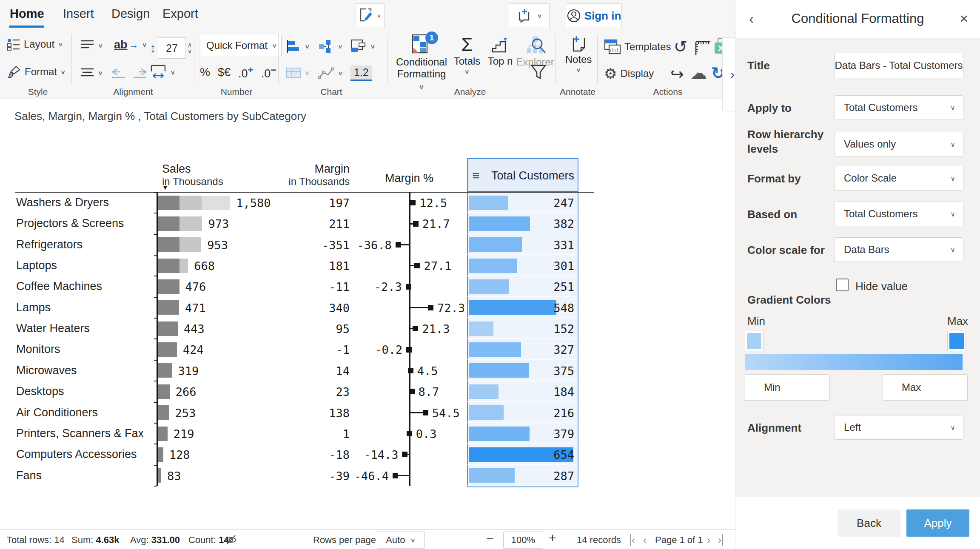  Describe the element at coordinates (171, 48) in the screenshot. I see `row-height-control: ↕ 27 ∧∨` at that location.